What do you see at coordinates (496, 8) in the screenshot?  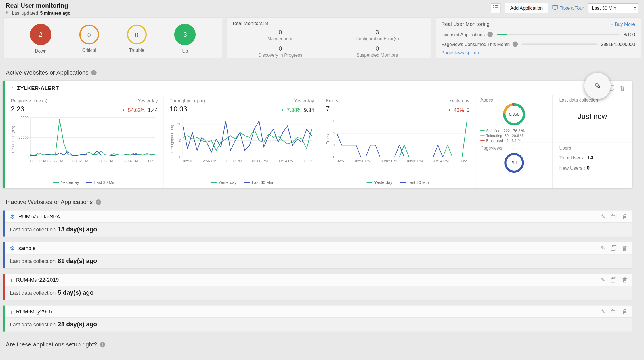 I see `list-icon` at bounding box center [496, 8].